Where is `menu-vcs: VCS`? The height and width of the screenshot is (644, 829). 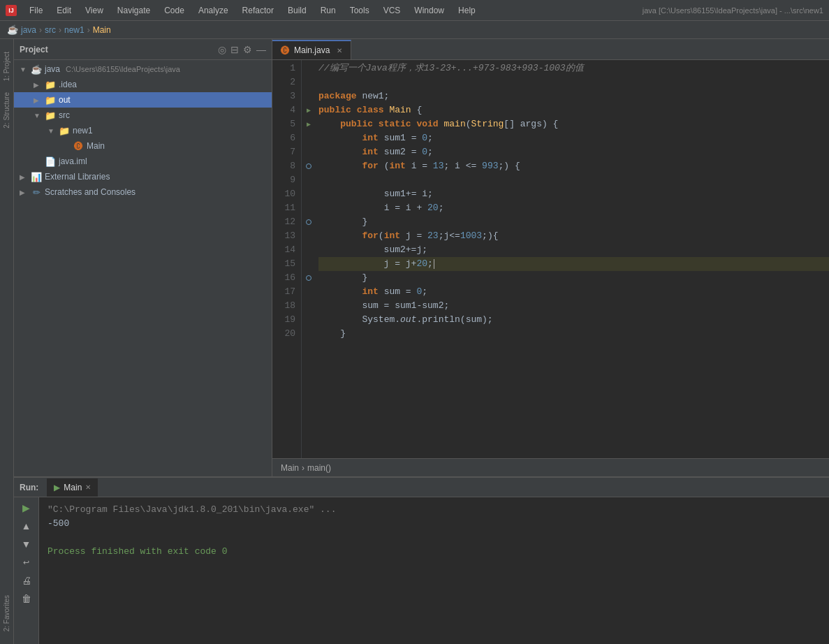
menu-vcs: VCS is located at coordinates (393, 10).